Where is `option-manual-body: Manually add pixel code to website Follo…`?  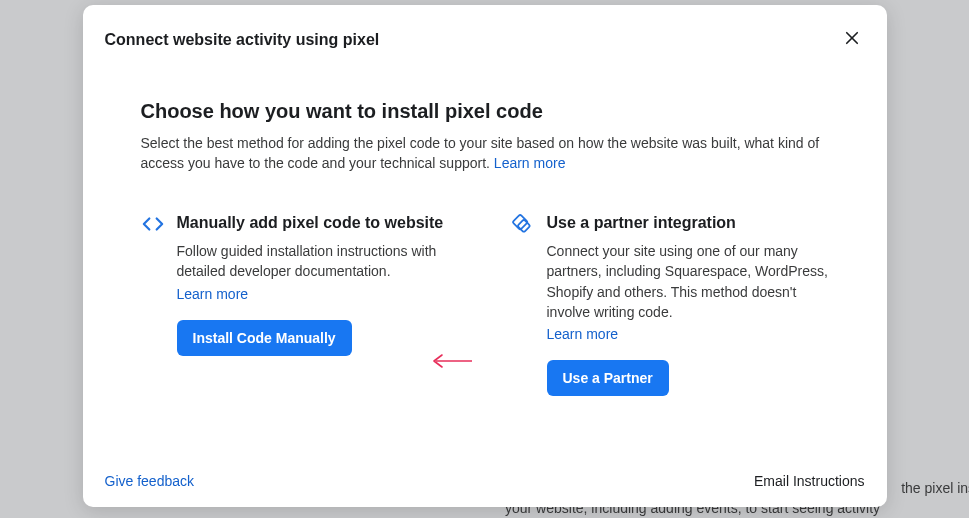 option-manual-body: Manually add pixel code to website Follo… is located at coordinates (318, 304).